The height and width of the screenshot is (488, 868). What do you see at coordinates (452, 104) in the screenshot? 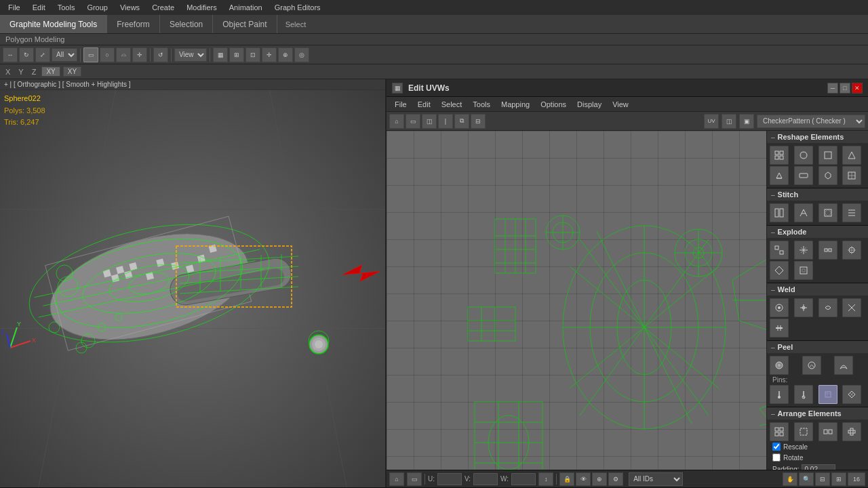
I see `uv-menu-select: Select` at bounding box center [452, 104].